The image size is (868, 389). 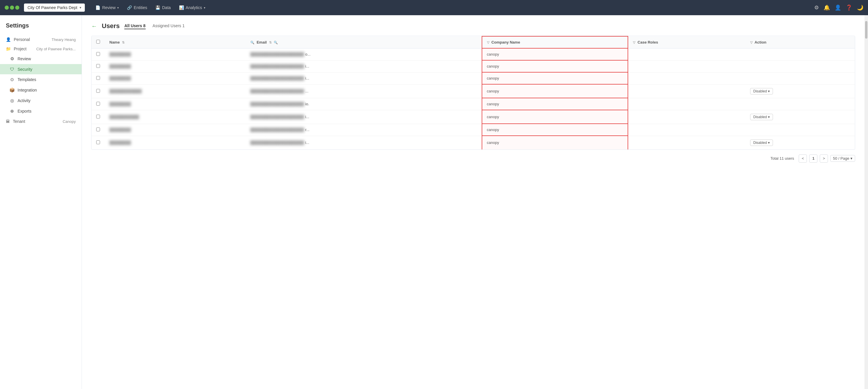 What do you see at coordinates (270, 42) in the screenshot?
I see `email-sort-icon: ⇅` at bounding box center [270, 42].